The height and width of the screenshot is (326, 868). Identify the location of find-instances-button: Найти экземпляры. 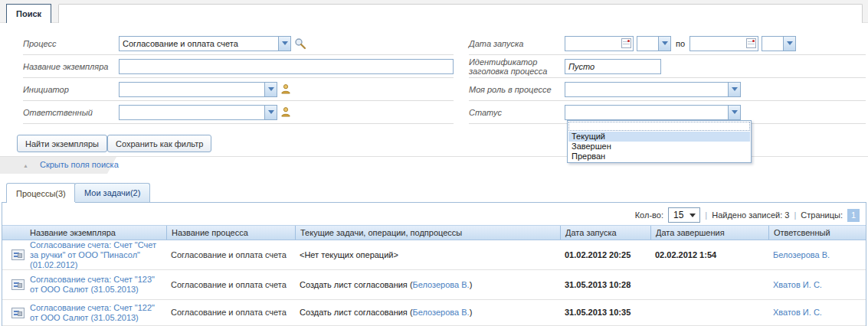
(62, 144).